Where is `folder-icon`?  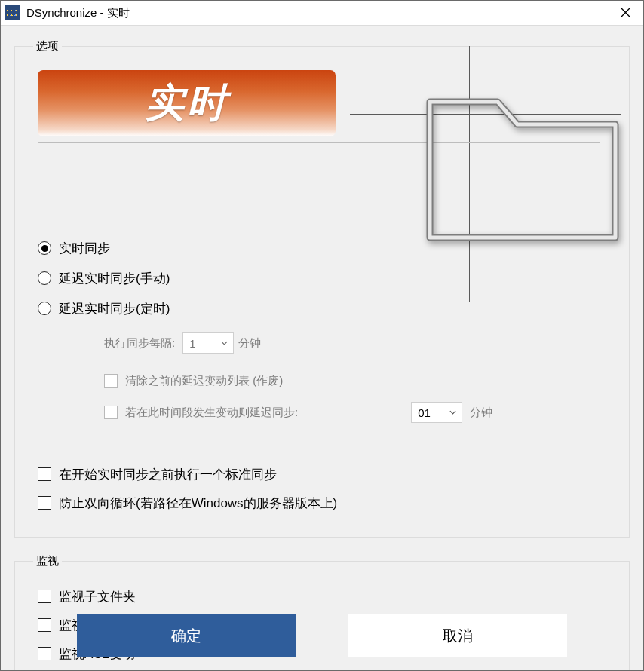 folder-icon is located at coordinates (523, 169).